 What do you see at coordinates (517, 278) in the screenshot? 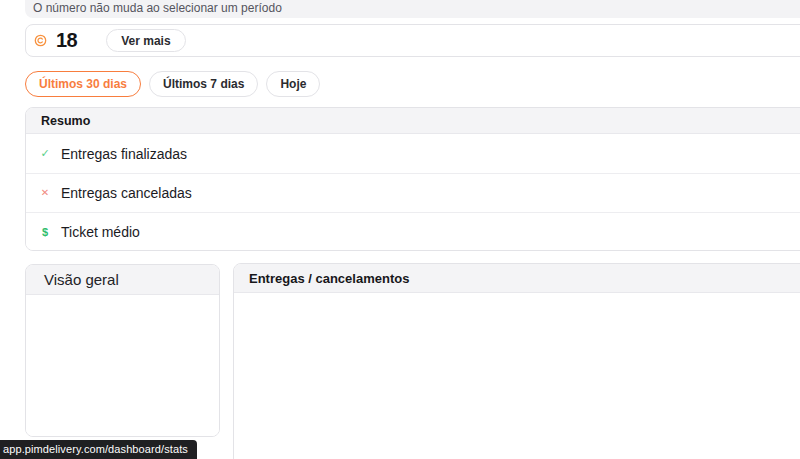
I see `deliveries-panel-header: Entregas / cancelamentos` at bounding box center [517, 278].